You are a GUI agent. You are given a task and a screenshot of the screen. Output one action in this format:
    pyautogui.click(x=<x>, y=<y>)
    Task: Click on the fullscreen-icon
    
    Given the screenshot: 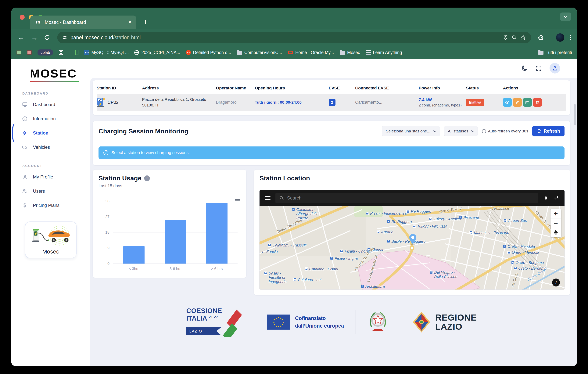 What is the action you would take?
    pyautogui.click(x=539, y=68)
    